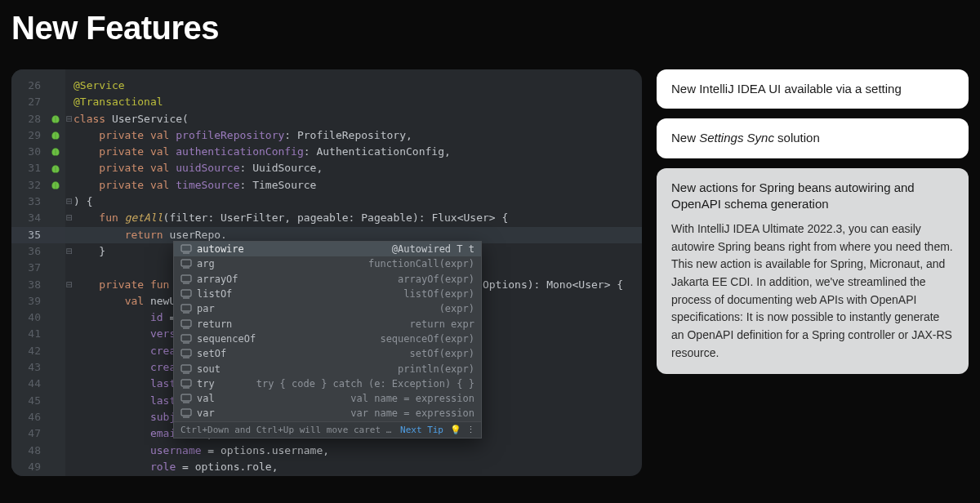 The height and width of the screenshot is (503, 980). Describe the element at coordinates (490, 28) in the screenshot. I see `page-title: New Features` at that location.